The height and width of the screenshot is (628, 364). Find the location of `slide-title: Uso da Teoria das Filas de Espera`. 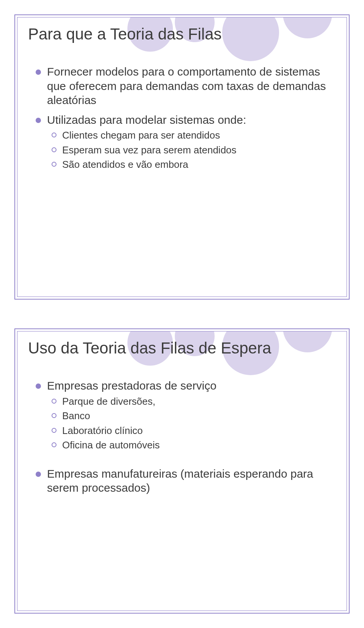

slide-title: Uso da Teoria das Filas de Espera is located at coordinates (149, 348).